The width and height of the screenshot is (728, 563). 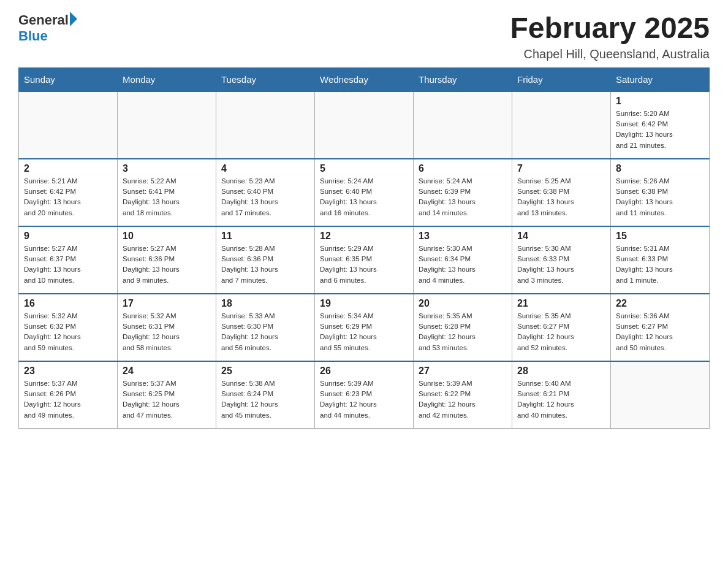 What do you see at coordinates (463, 265) in the screenshot?
I see `day-info: Sunrise: 5:30 AMSunset: 6:34 PMDaylight:…` at bounding box center [463, 265].